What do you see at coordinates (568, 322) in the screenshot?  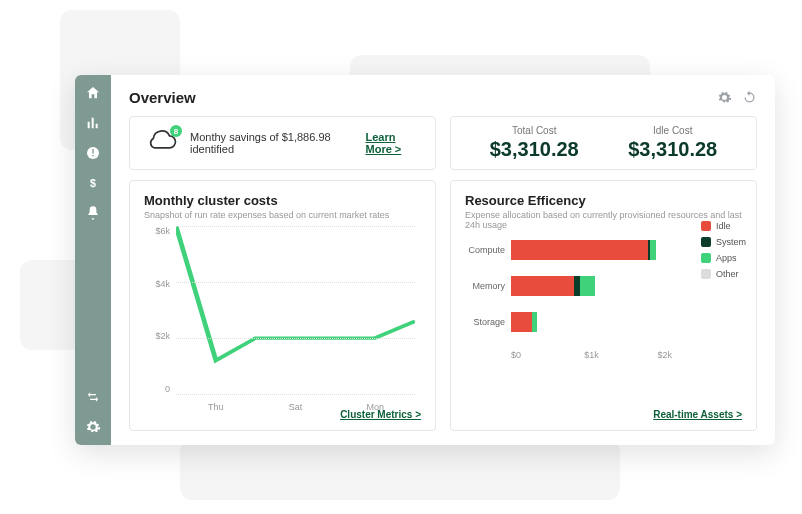 I see `bar-row: Storage` at bounding box center [568, 322].